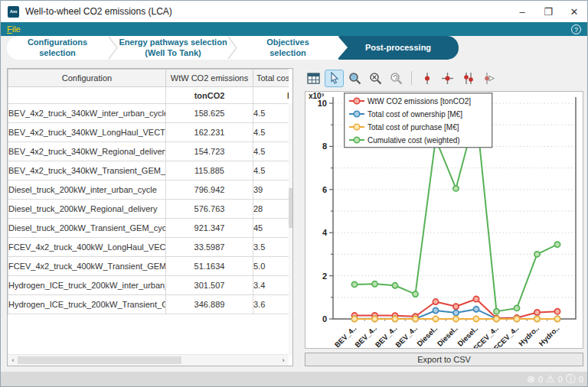 Image resolution: width=588 pixels, height=387 pixels. What do you see at coordinates (149, 113) in the screenshot?
I see `table-row: BEV_4x2_truck_340kW_inter_urban_cycle158…` at bounding box center [149, 113].